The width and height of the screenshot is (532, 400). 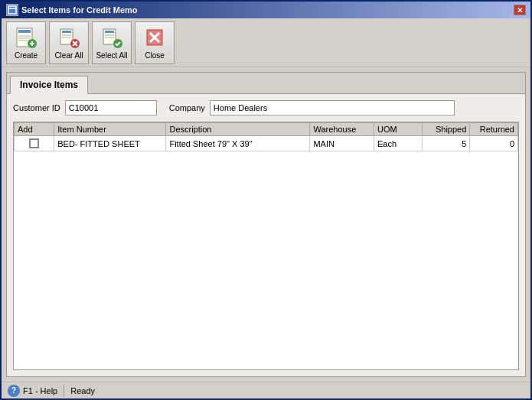 I want to click on company-group: Company, so click(x=312, y=108).